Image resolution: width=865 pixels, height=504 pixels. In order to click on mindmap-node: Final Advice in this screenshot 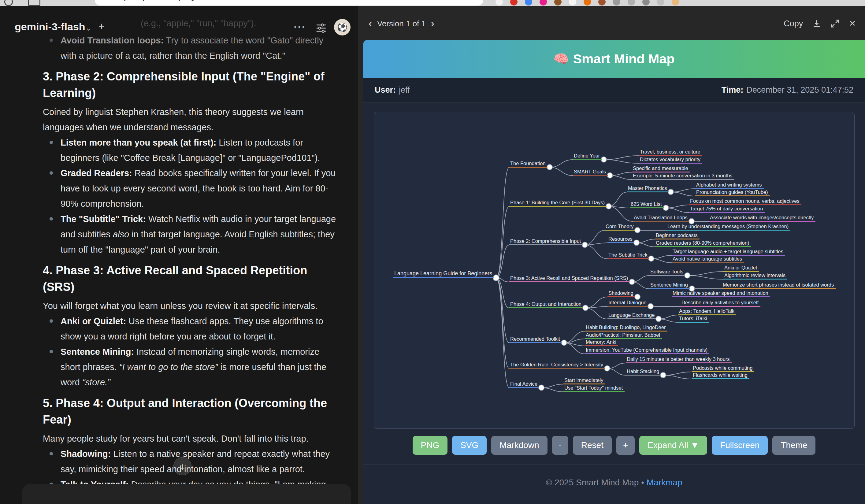, I will do `click(524, 384)`.